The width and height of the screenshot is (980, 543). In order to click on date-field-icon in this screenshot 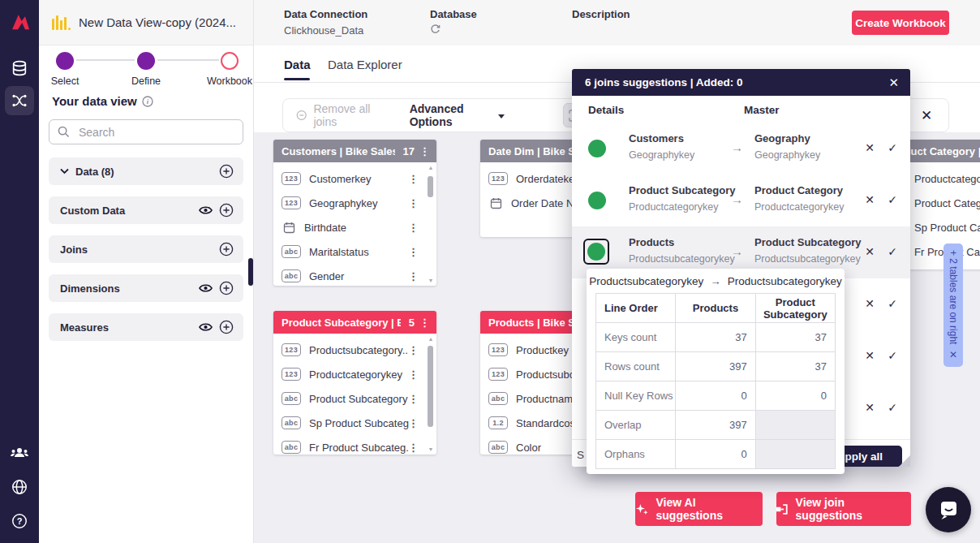, I will do `click(496, 203)`.